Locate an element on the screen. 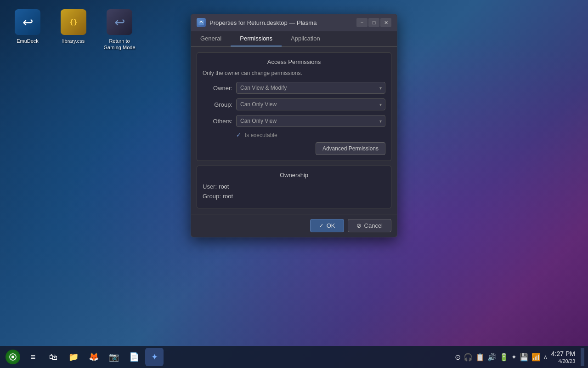 The height and width of the screenshot is (368, 588). dialog-titlebar: Properties for Return.desktop — Plasma −… is located at coordinates (294, 23).